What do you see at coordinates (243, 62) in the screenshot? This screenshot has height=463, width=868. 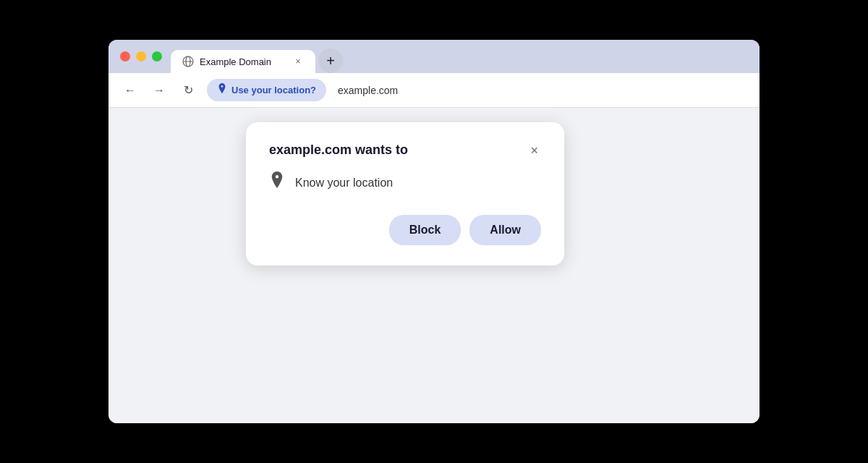 I see `tab-title: Example Domain` at bounding box center [243, 62].